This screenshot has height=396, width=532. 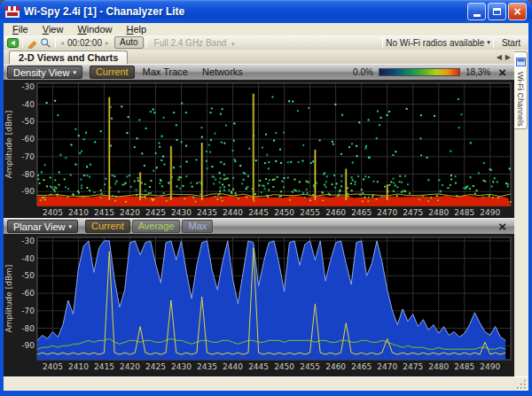 What do you see at coordinates (266, 384) in the screenshot?
I see `status-bar` at bounding box center [266, 384].